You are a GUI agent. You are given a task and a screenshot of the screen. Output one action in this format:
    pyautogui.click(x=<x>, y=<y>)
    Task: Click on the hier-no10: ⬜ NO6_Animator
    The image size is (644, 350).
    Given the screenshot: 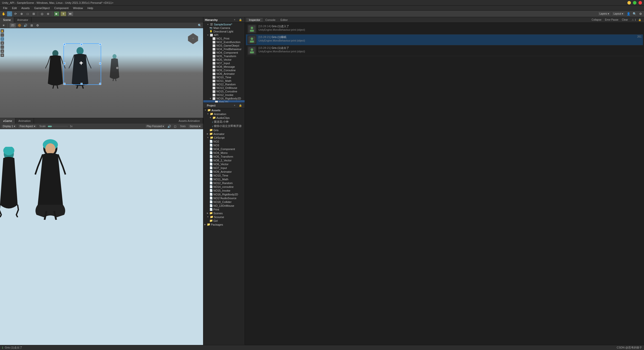 What is the action you would take?
    pyautogui.click(x=224, y=74)
    